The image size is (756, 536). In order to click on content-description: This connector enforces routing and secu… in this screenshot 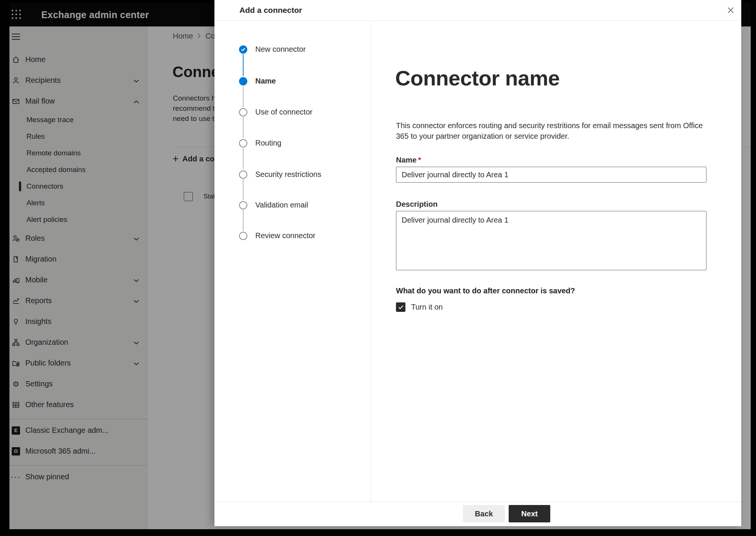, I will do `click(553, 131)`.